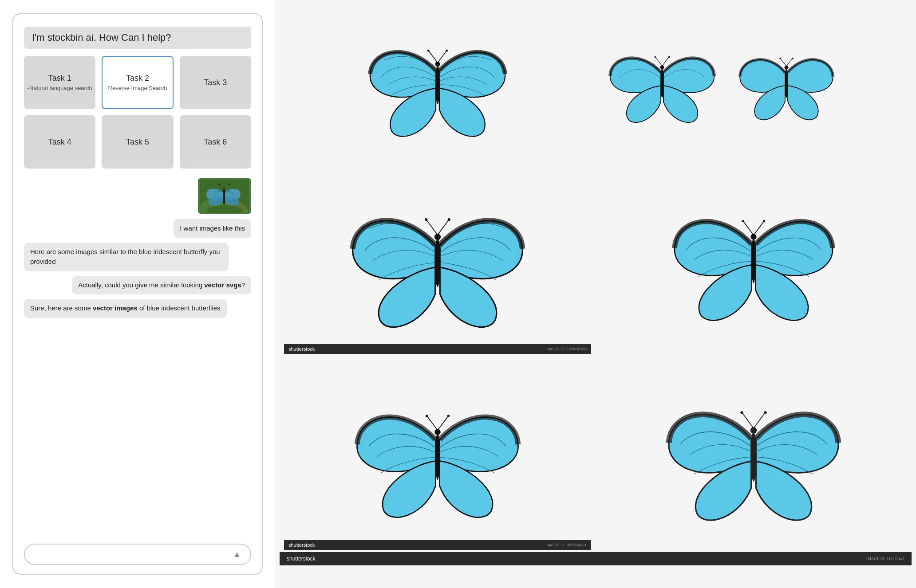  What do you see at coordinates (438, 263) in the screenshot?
I see `butterfly-cell-4: shutterstock IMAGE ID: 123456789` at bounding box center [438, 263].